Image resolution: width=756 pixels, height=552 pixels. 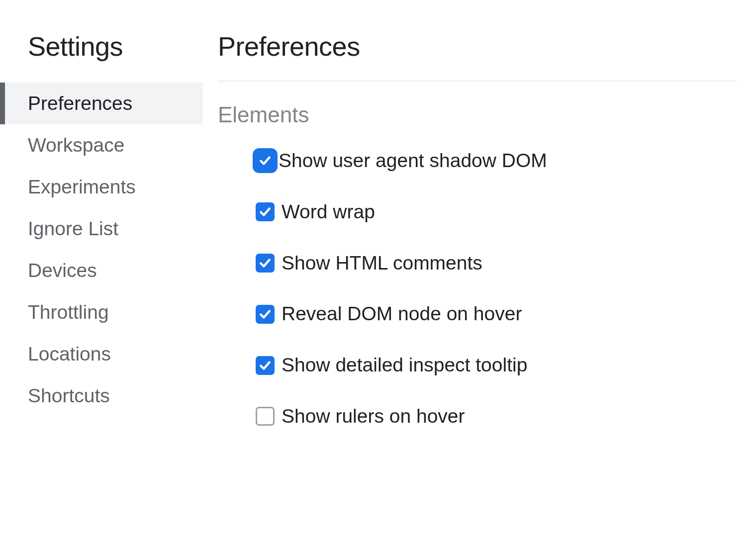 What do you see at coordinates (477, 115) in the screenshot?
I see `section-header-elements: Elements` at bounding box center [477, 115].